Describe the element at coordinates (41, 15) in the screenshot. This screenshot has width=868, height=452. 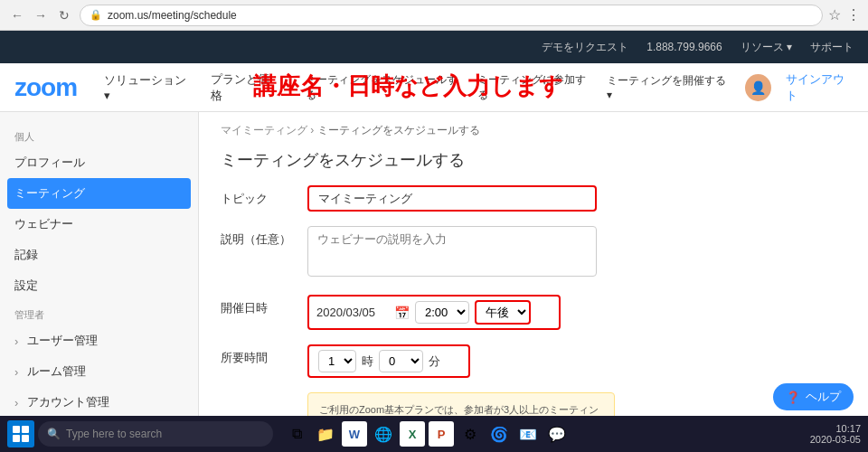
I see `nav-buttons: ← → ↻` at that location.